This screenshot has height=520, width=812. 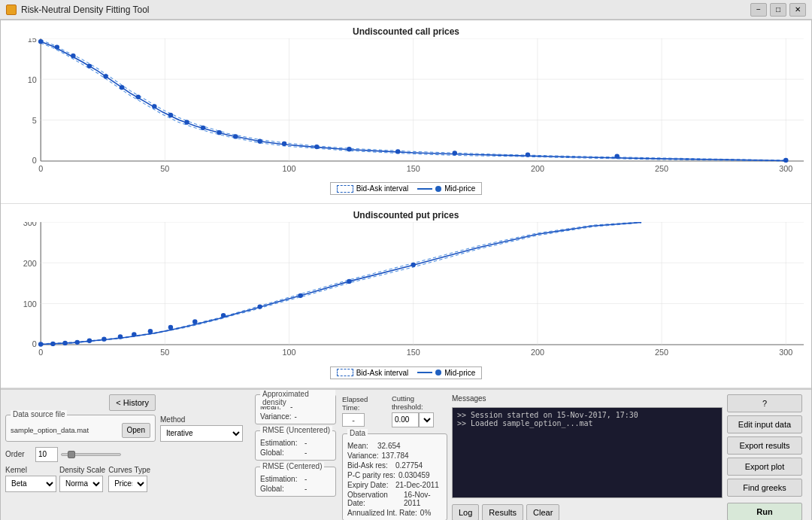 I want to click on method-select: Iterative, so click(x=201, y=433).